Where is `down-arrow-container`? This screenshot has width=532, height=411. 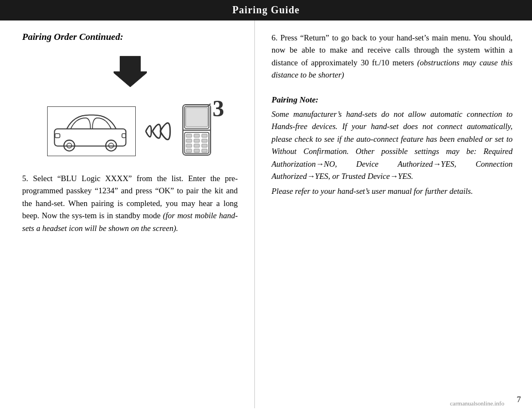
down-arrow-container is located at coordinates (130, 70).